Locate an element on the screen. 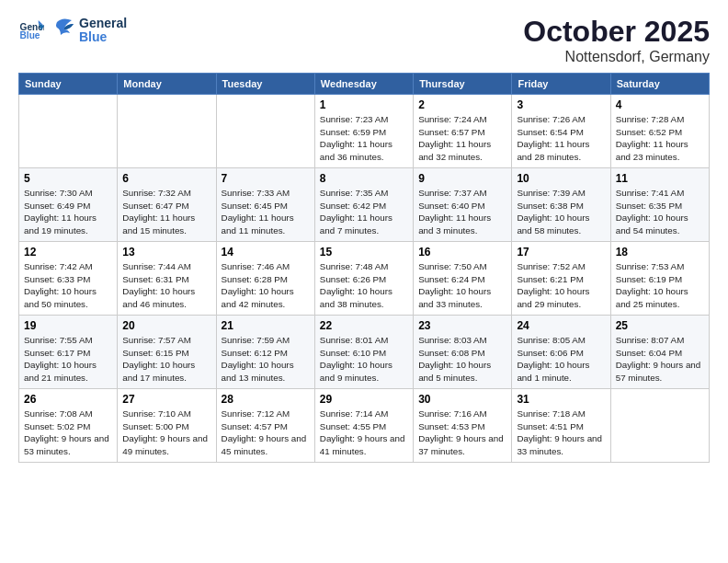 The width and height of the screenshot is (728, 563). calendar-cell: 27Sunrise: 7:10 AM Sunset: 5:00 PM Dayli… is located at coordinates (167, 426).